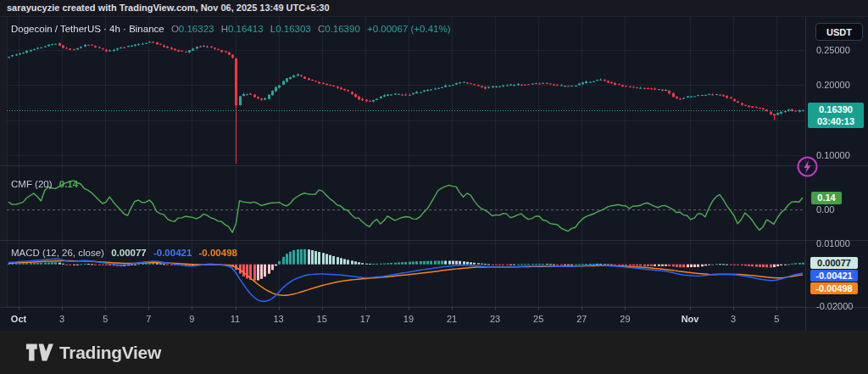 This screenshot has width=868, height=374. I want to click on footer-bar: TradingView, so click(434, 353).